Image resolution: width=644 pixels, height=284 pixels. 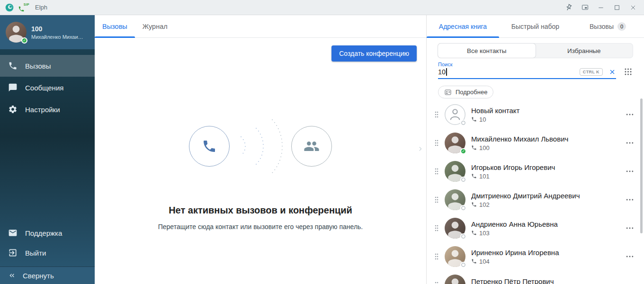 I want to click on panel-collapse-toggle, so click(x=420, y=150).